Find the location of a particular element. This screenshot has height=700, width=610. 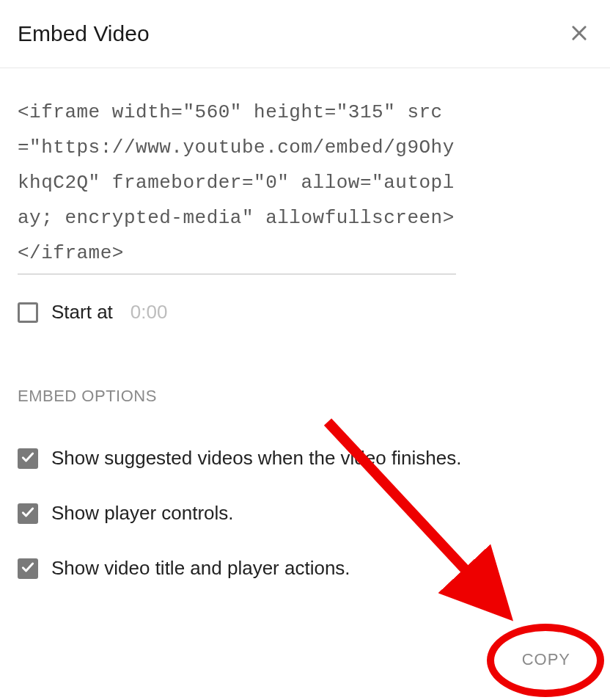

copy-button: COPY is located at coordinates (546, 660).